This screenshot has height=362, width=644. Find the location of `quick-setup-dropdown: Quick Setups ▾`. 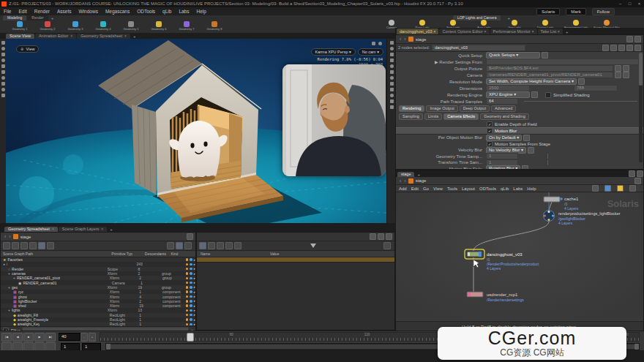

quick-setup-dropdown: Quick Setups ▾ is located at coordinates (513, 56).